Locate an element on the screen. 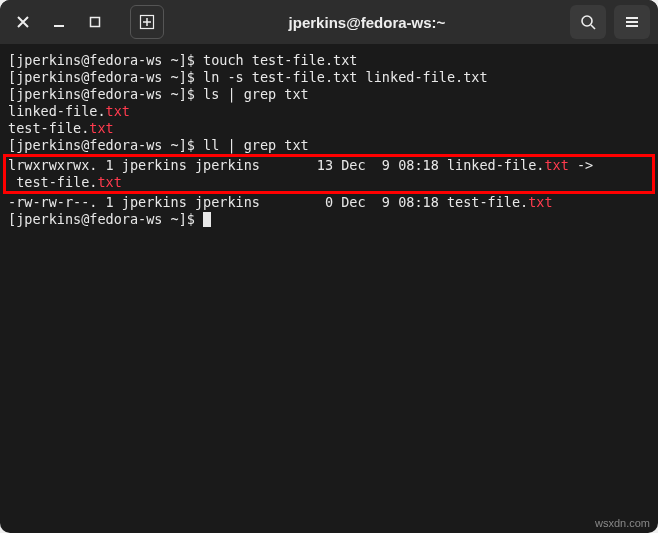 The height and width of the screenshot is (533, 658). terminal-line: [jperkins@fedora-ws ~]$ ln -s test-file.… is located at coordinates (329, 78).